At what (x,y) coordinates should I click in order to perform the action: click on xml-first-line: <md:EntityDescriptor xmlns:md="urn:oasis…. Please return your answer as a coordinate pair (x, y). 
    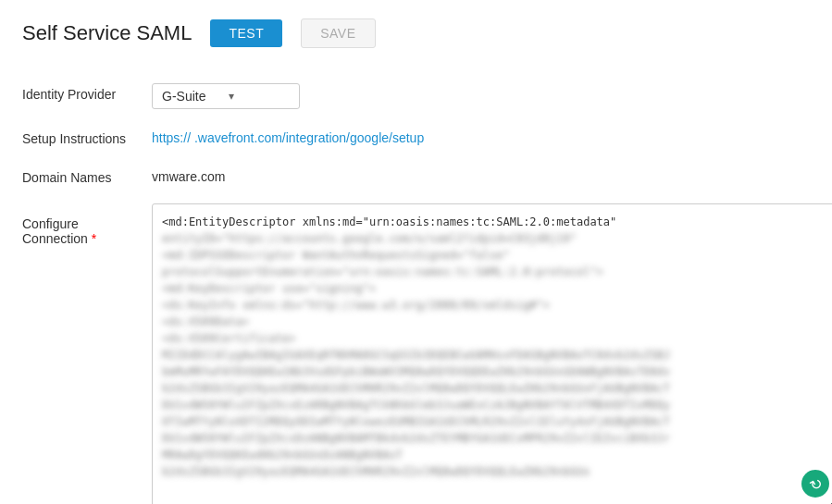
    Looking at the image, I should click on (494, 222).